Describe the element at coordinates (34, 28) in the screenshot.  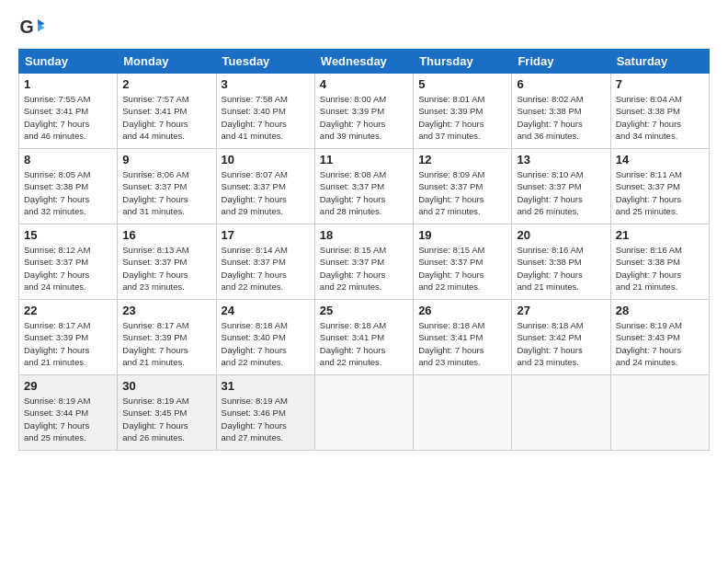
I see `logo: G` at that location.